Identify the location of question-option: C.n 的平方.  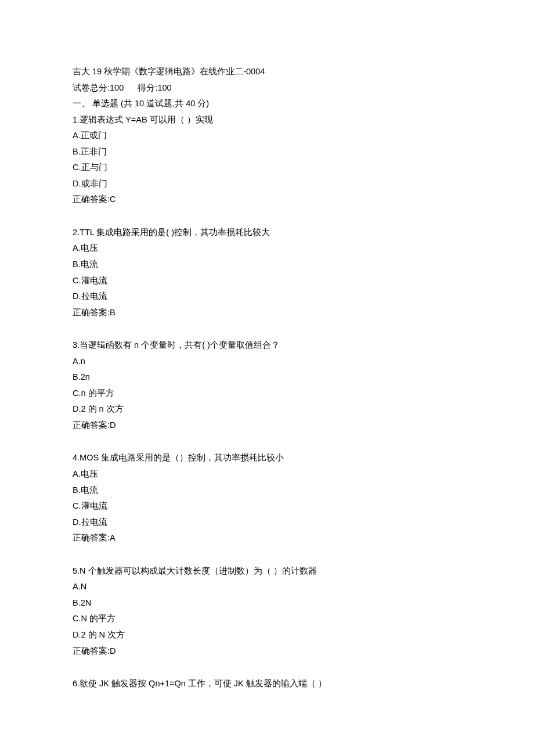
(267, 394).